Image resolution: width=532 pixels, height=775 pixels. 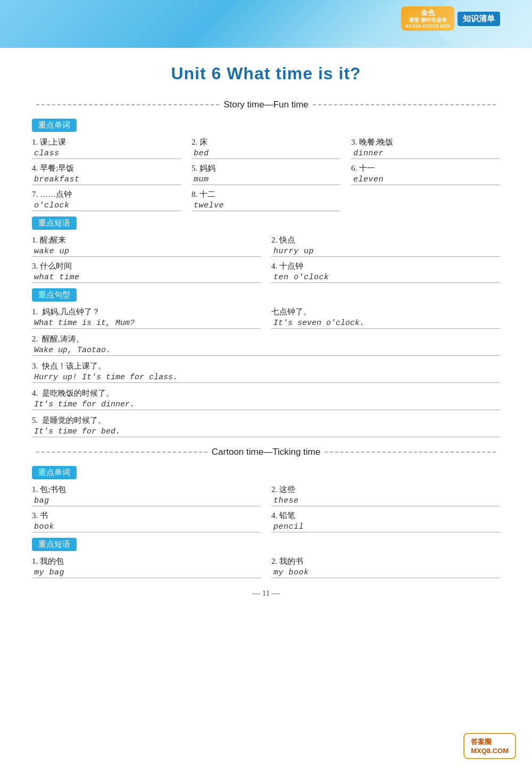 I want to click on phrase-badge-2: 重点短语, so click(x=54, y=545).